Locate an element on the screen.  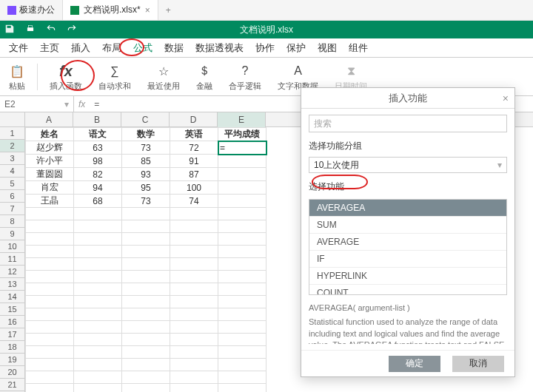
cell: 82 is located at coordinates (98, 175).